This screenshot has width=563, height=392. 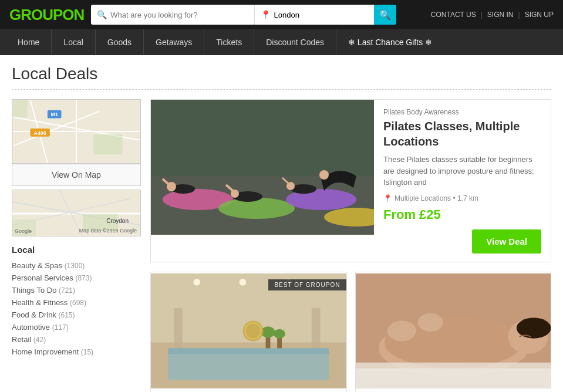 I want to click on groupon-logo: GROUPON, so click(x=47, y=15).